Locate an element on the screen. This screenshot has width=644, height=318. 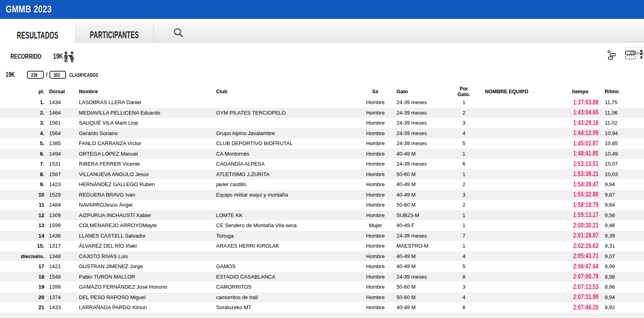
column-header-pl: pl. is located at coordinates (23, 92).